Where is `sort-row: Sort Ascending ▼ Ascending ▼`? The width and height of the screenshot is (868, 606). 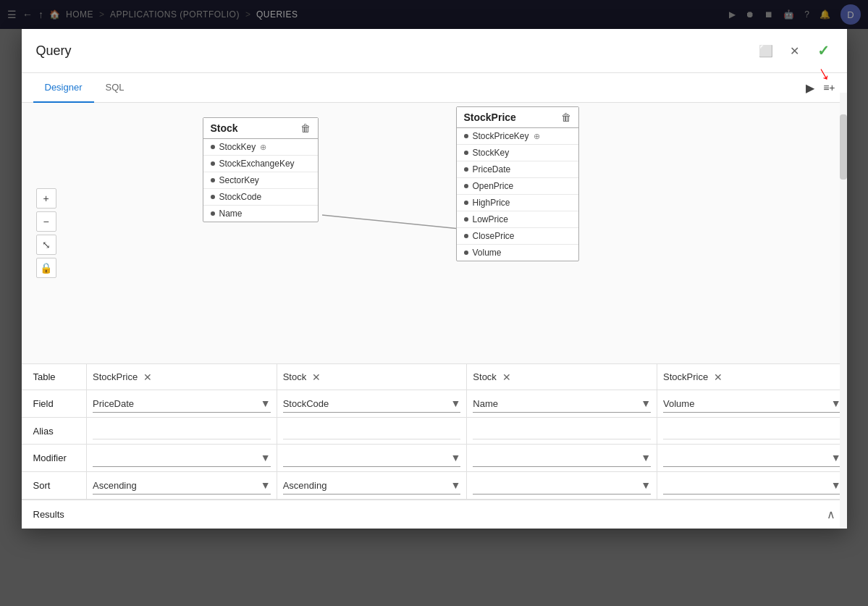
sort-row: Sort Ascending ▼ Ascending ▼ is located at coordinates (434, 486).